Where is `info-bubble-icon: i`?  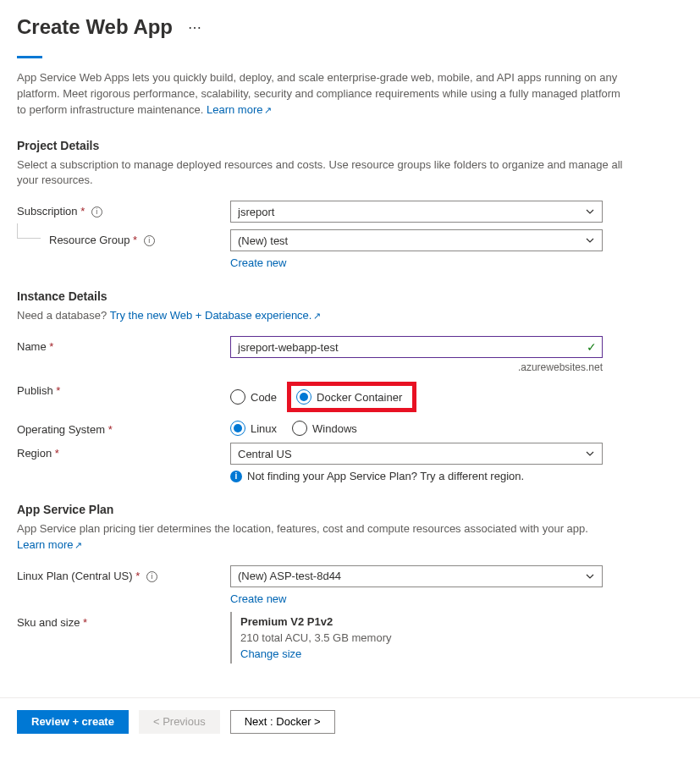 info-bubble-icon: i is located at coordinates (236, 476).